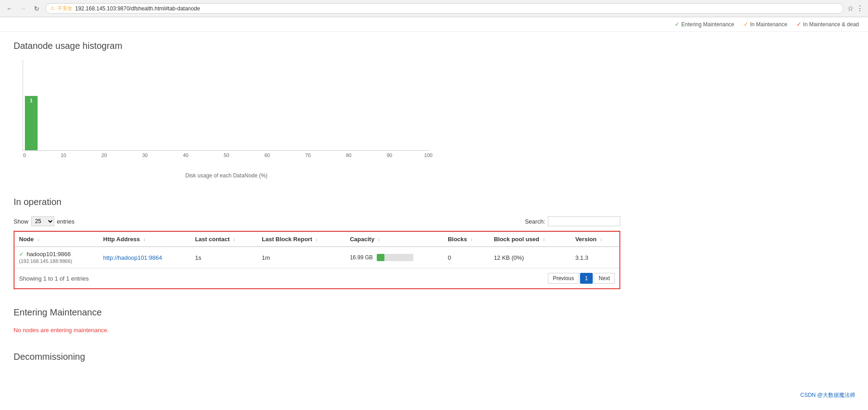 This screenshot has height=410, width=868. Describe the element at coordinates (145, 240) in the screenshot. I see `col-http-address: Http Address ↕` at that location.